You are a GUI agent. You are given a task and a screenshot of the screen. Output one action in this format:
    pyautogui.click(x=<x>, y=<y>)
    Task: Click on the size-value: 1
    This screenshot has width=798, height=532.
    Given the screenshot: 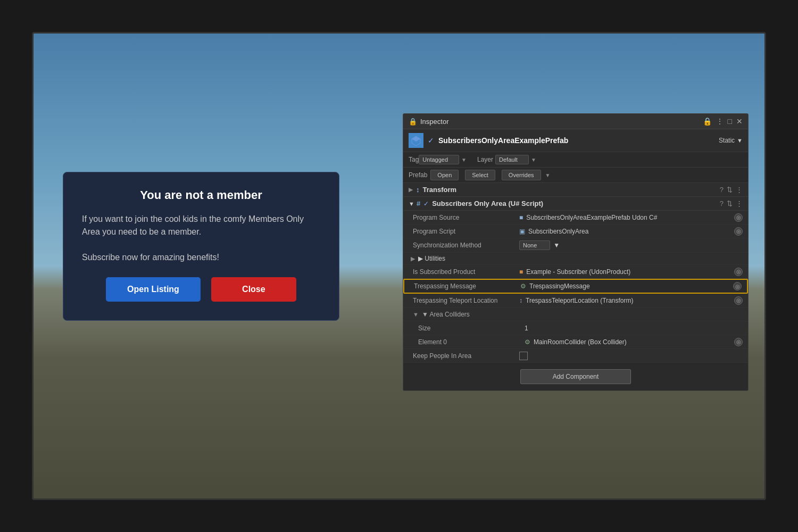 What is the action you would take?
    pyautogui.click(x=634, y=328)
    